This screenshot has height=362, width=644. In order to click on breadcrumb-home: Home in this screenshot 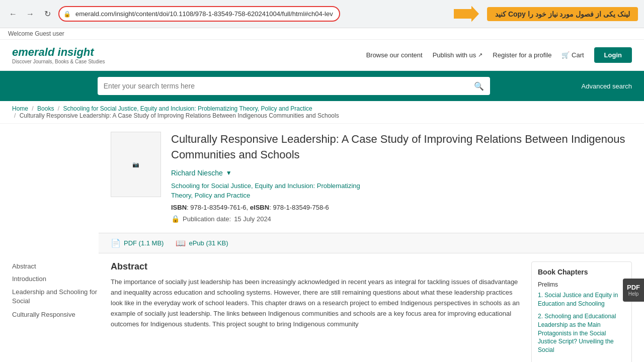, I will do `click(20, 109)`.